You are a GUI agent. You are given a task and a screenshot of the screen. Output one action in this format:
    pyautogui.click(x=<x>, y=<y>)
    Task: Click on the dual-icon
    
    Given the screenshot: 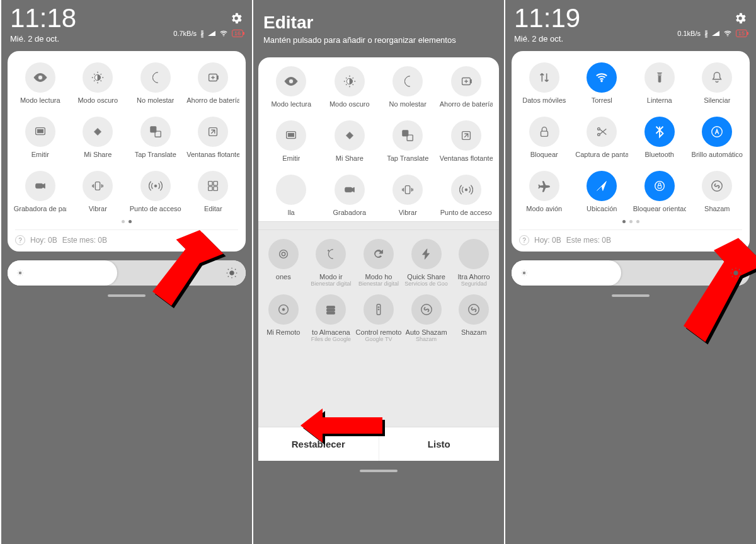 What is the action you would take?
    pyautogui.click(x=284, y=254)
    